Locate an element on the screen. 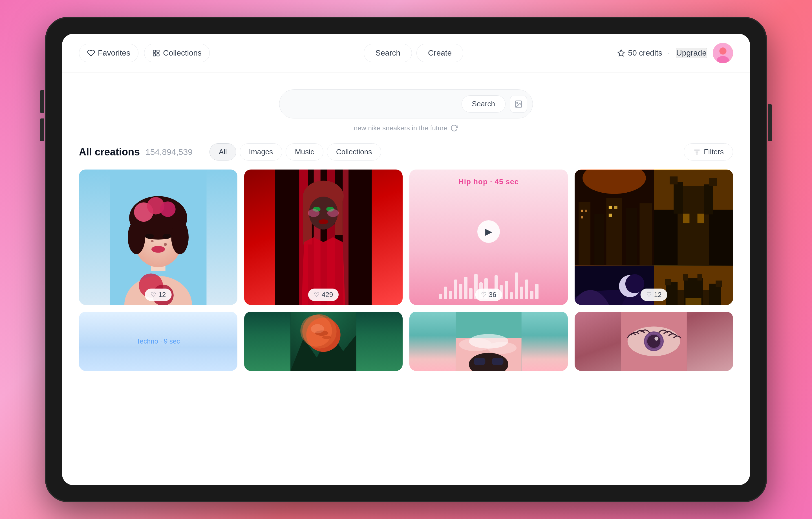 This screenshot has width=812, height=519. search-submit-label: Search is located at coordinates (484, 104).